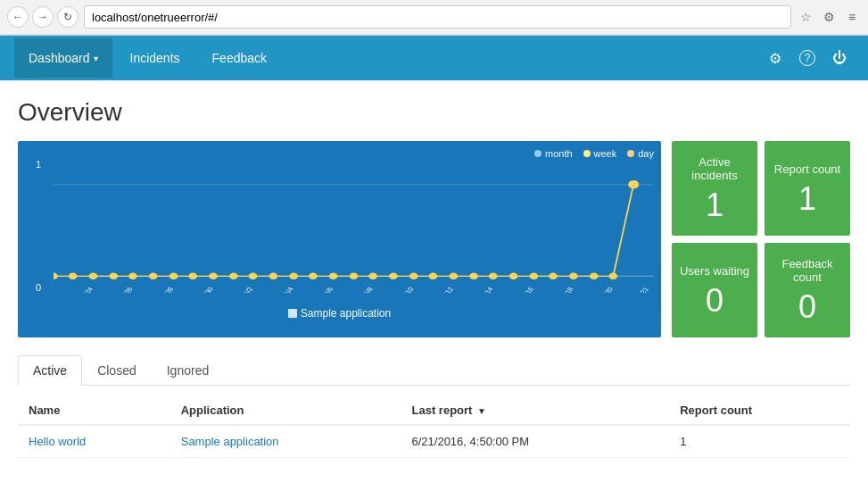 The width and height of the screenshot is (868, 491). Describe the element at coordinates (95, 411) in the screenshot. I see `col-name: Name` at that location.